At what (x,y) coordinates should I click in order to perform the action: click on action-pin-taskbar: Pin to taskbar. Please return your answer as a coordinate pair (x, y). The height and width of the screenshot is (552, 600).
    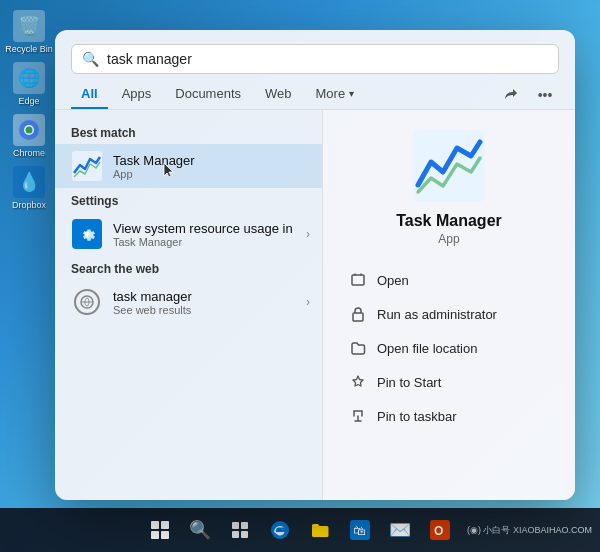
    Looking at the image, I should click on (449, 416).